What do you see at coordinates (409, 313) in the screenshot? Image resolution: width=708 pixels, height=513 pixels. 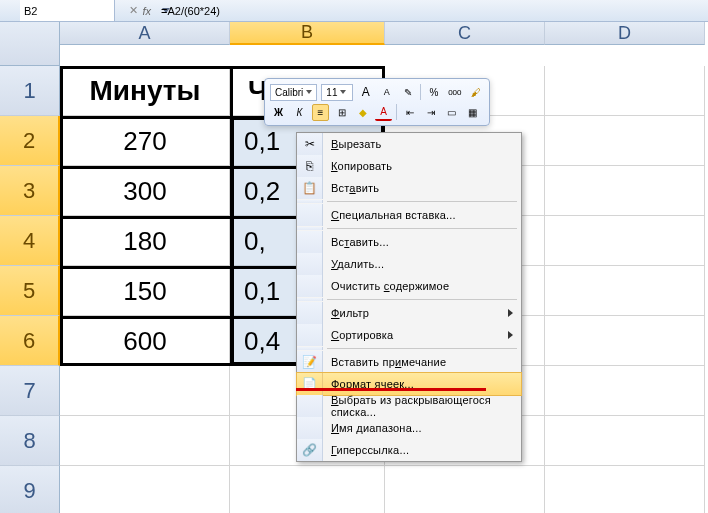 I see `context-menu-item: Фильтр` at bounding box center [409, 313].